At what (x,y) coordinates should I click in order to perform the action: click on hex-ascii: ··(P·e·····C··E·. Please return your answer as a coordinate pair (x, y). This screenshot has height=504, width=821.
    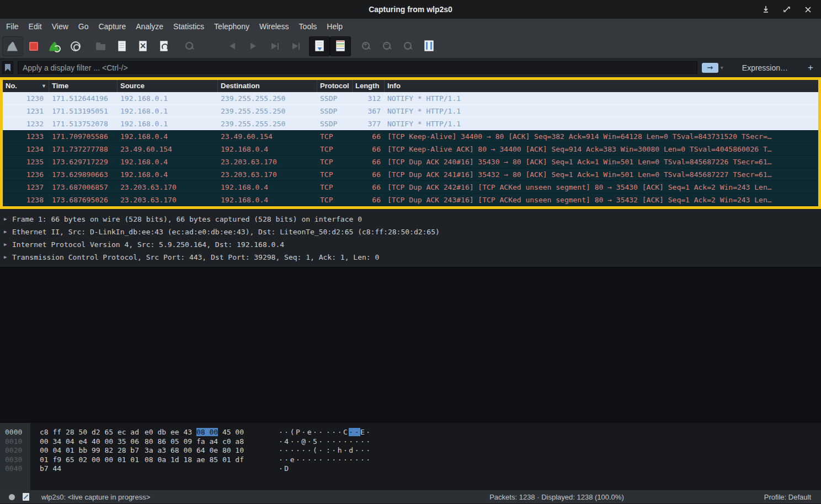
    Looking at the image, I should click on (326, 432).